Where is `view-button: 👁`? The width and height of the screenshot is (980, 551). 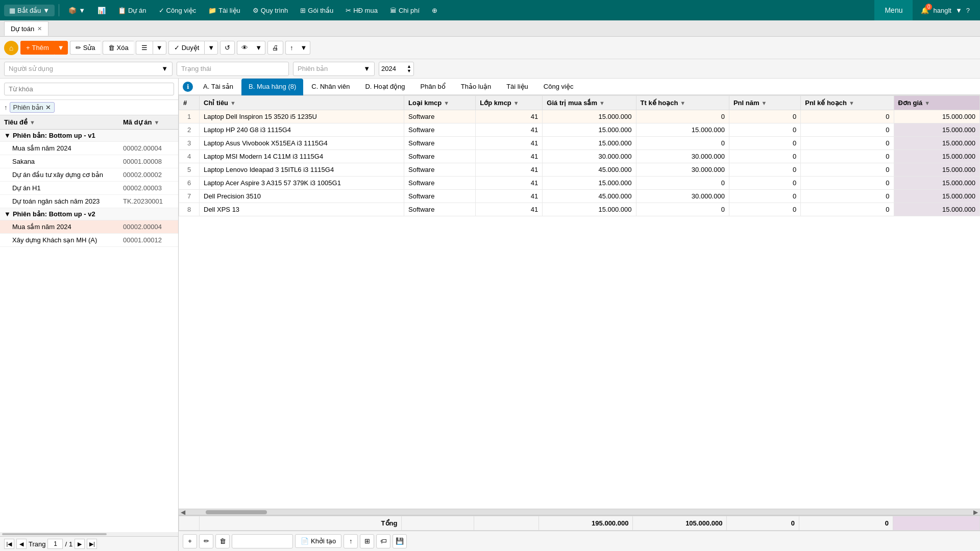 view-button: 👁 is located at coordinates (244, 48).